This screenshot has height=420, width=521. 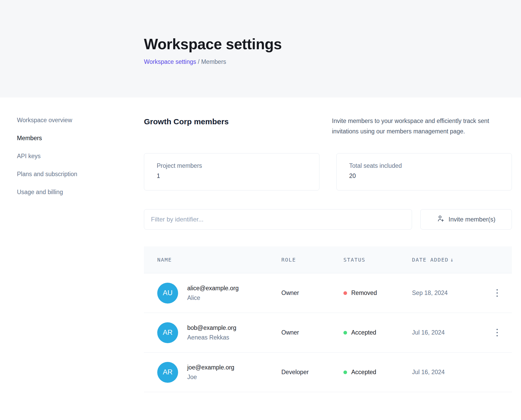 I want to click on members-description: Invite members to your workspace and eff…, so click(x=422, y=126).